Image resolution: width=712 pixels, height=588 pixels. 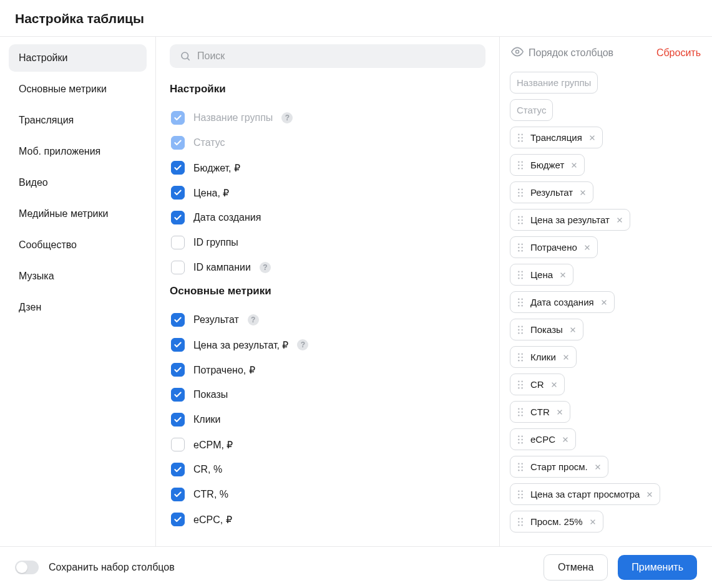 I want to click on order-chip: Потрачено, so click(x=554, y=247).